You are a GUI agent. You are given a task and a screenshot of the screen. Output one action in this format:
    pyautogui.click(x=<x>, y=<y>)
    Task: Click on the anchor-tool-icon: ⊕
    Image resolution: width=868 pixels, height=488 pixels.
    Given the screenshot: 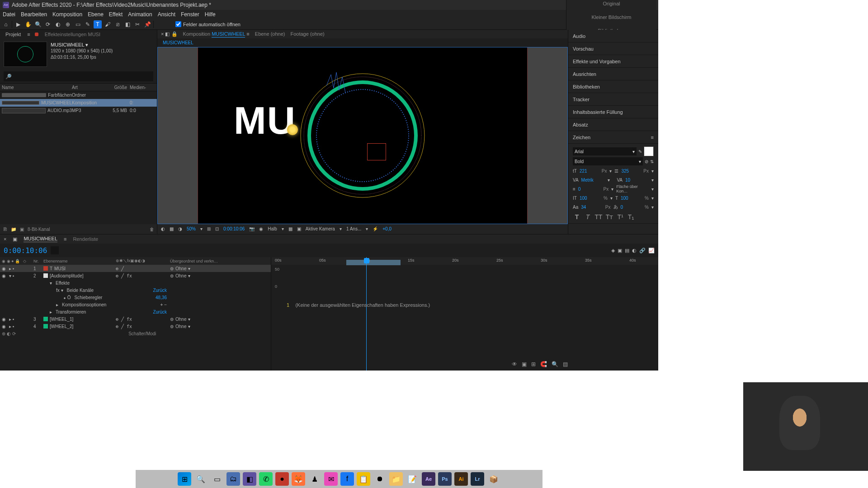 What is the action you would take?
    pyautogui.click(x=68, y=24)
    